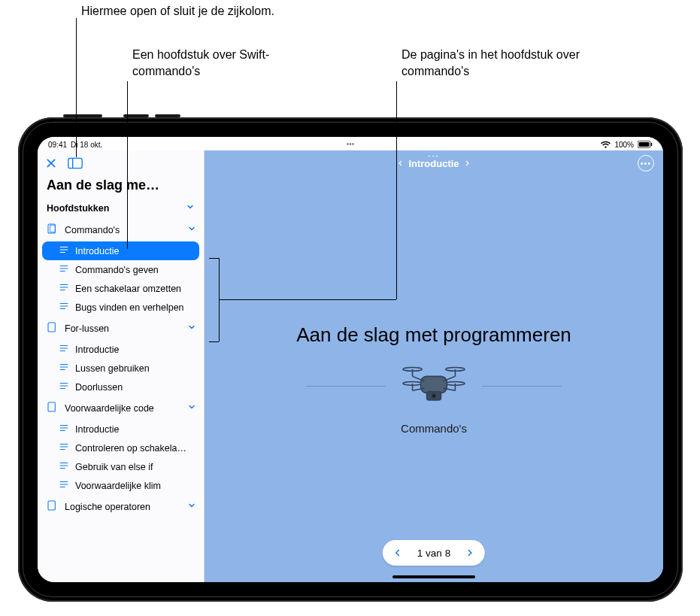 This screenshot has width=700, height=616. I want to click on page-row: Voorwaardelijke klim, so click(120, 486).